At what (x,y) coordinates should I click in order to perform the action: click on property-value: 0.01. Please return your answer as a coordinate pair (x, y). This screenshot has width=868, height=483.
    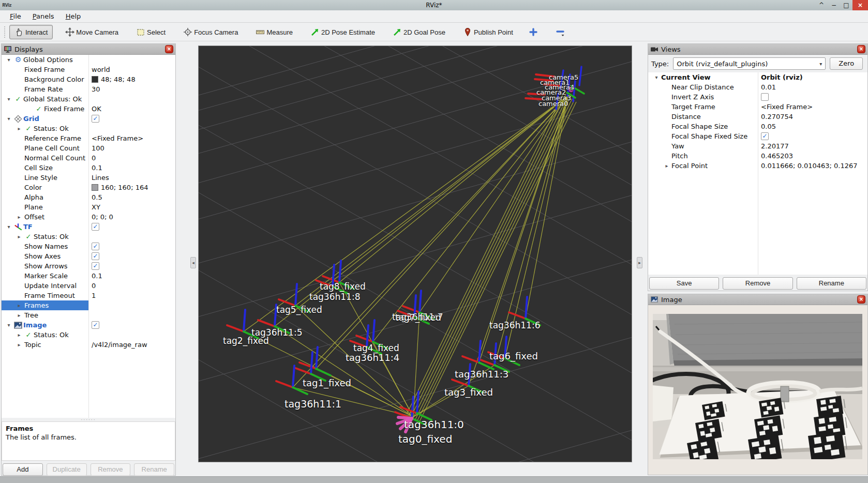
    Looking at the image, I should click on (769, 87).